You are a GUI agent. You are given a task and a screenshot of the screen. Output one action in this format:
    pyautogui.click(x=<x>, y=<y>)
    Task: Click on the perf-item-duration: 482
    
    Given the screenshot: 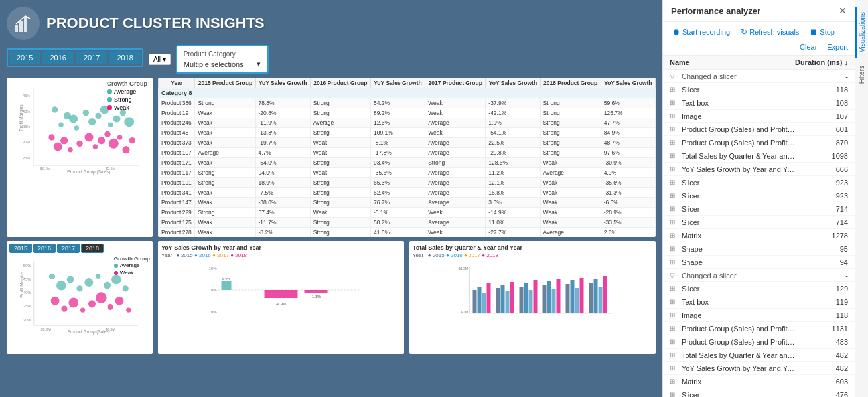 What is the action you would take?
    pyautogui.click(x=822, y=368)
    